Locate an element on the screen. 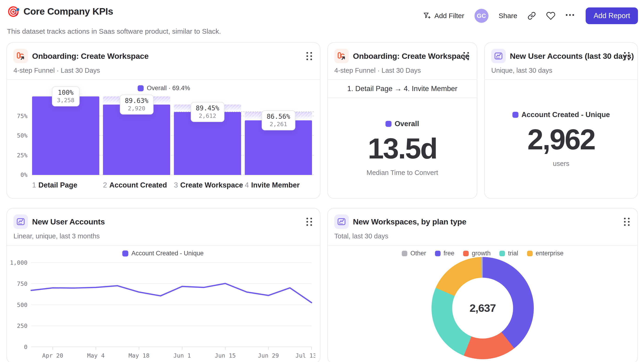 Image resolution: width=644 pixels, height=362 pixels. avatar: GC is located at coordinates (482, 16).